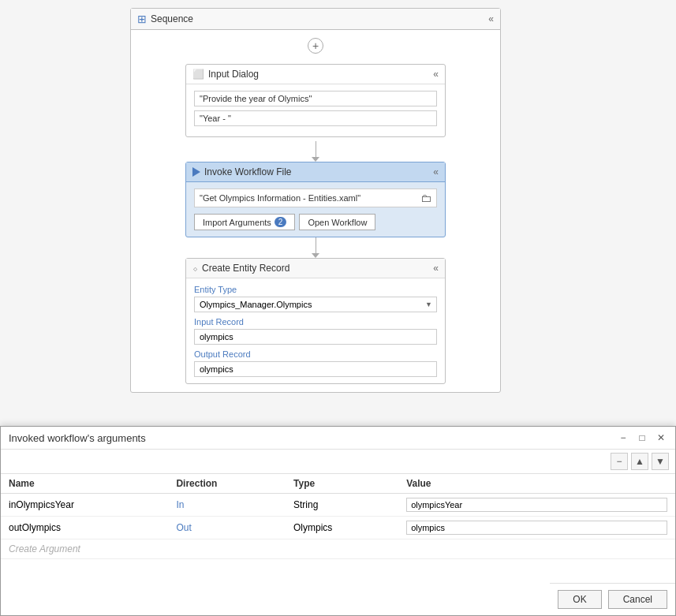 The height and width of the screenshot is (616, 676). I want to click on input-dialog-collapse-icon: «, so click(435, 74).